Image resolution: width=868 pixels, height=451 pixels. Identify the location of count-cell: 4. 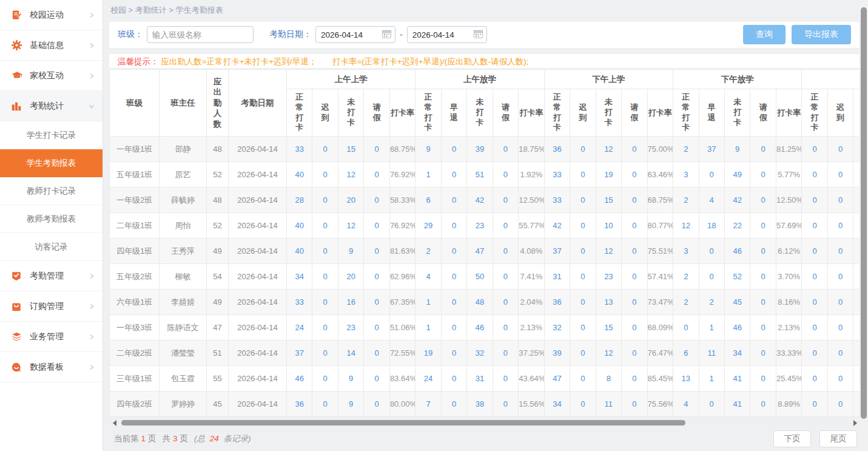
(428, 277).